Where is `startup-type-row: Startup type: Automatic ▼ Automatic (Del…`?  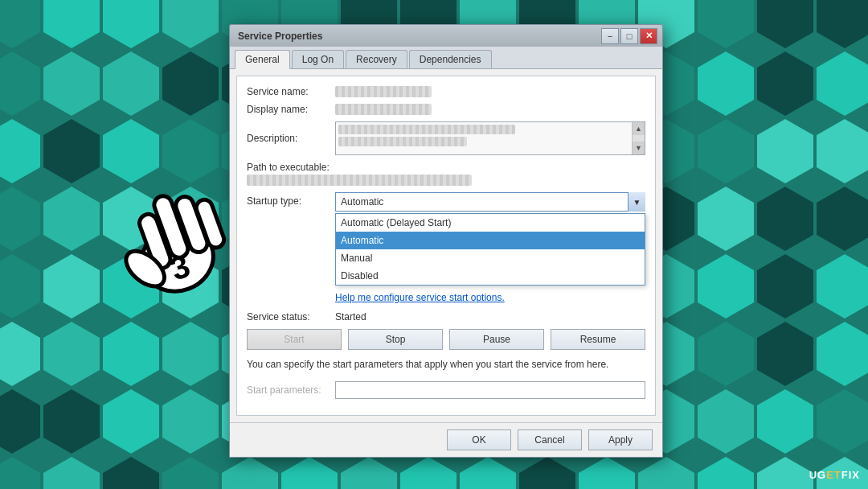
startup-type-row: Startup type: Automatic ▼ Automatic (Del… is located at coordinates (446, 202).